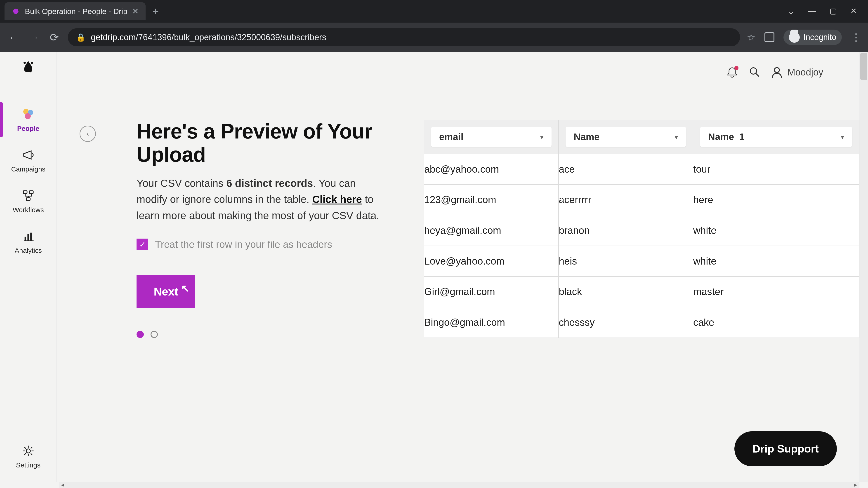 The width and height of the screenshot is (868, 488). Describe the element at coordinates (754, 72) in the screenshot. I see `search-button` at that location.